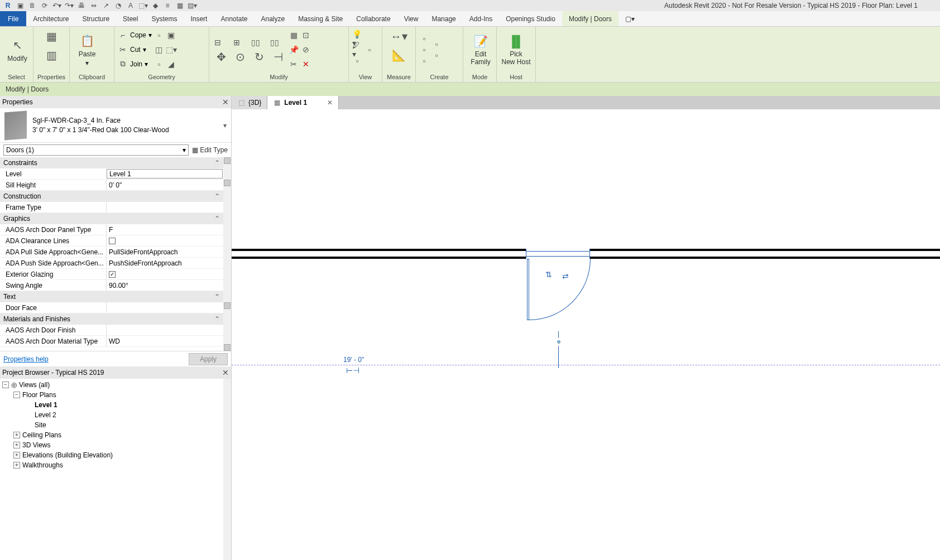  Describe the element at coordinates (481, 50) in the screenshot. I see `edit-family-button: 📝Edit Family` at that location.